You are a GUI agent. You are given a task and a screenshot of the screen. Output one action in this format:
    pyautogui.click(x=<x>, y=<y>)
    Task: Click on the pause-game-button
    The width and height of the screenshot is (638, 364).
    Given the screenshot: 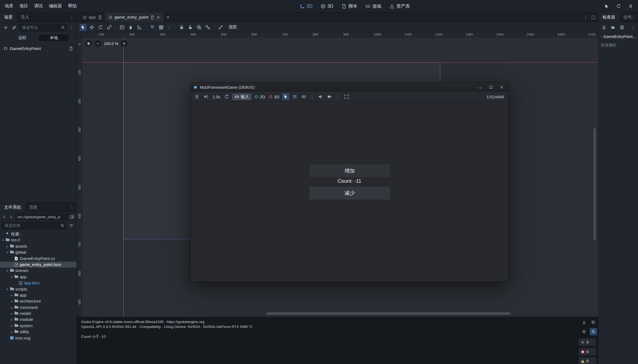 What is the action you would take?
    pyautogui.click(x=631, y=6)
    